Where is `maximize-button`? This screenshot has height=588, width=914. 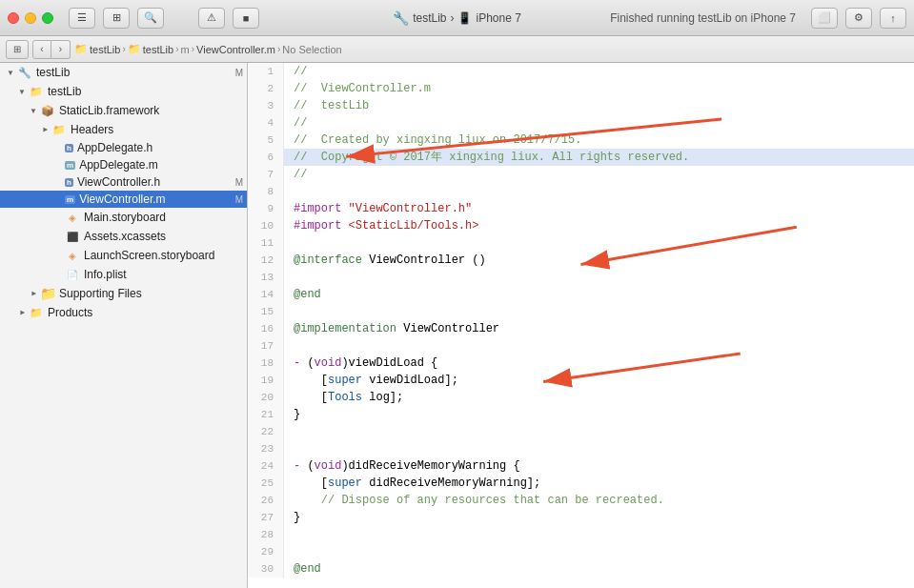 maximize-button is located at coordinates (48, 18).